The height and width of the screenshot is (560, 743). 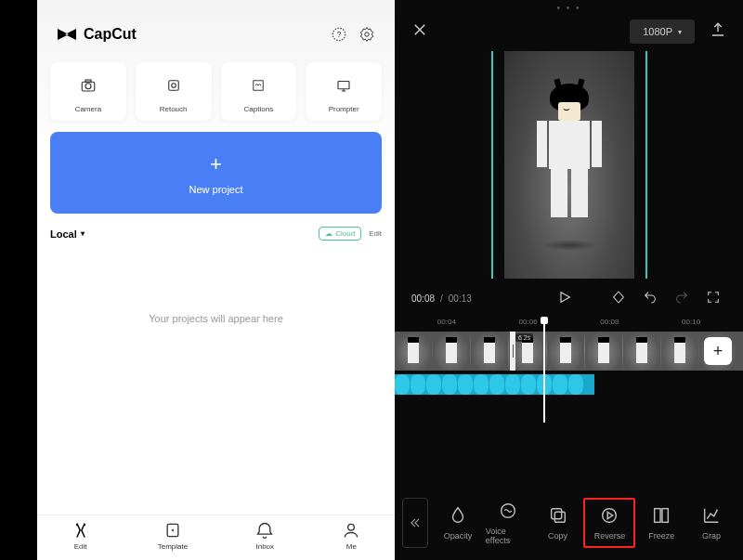 I want to click on tool-retouch: Retouch, so click(x=174, y=91).